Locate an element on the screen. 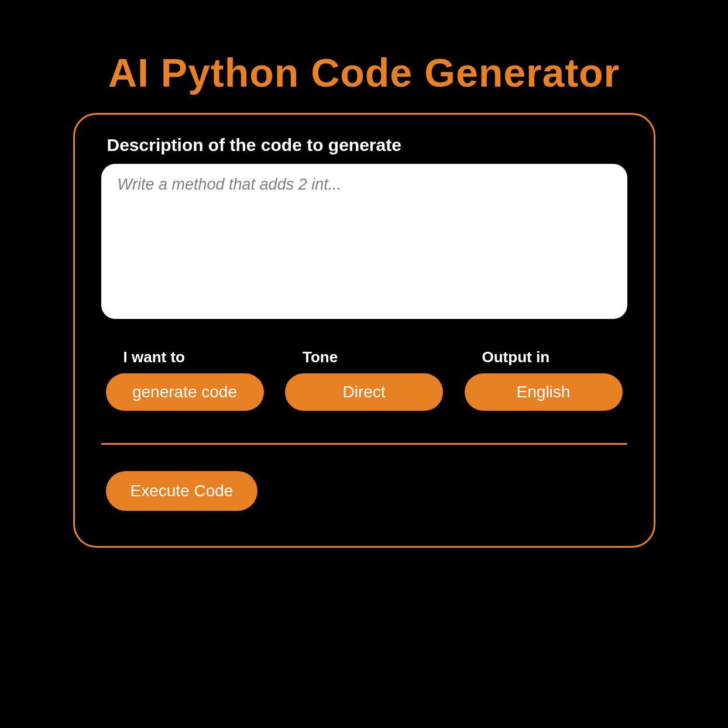 This screenshot has width=728, height=728. description-label: Description of the code to generate is located at coordinates (368, 145).